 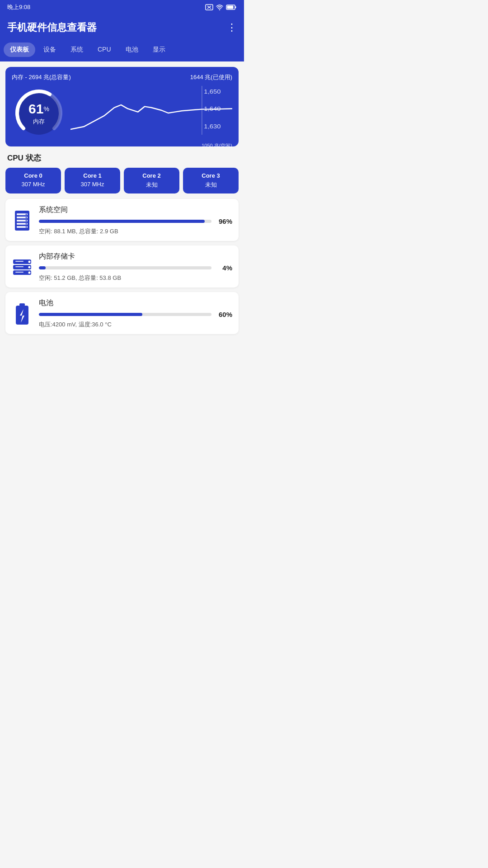 I want to click on gauge-percentage: 61%, so click(x=39, y=109).